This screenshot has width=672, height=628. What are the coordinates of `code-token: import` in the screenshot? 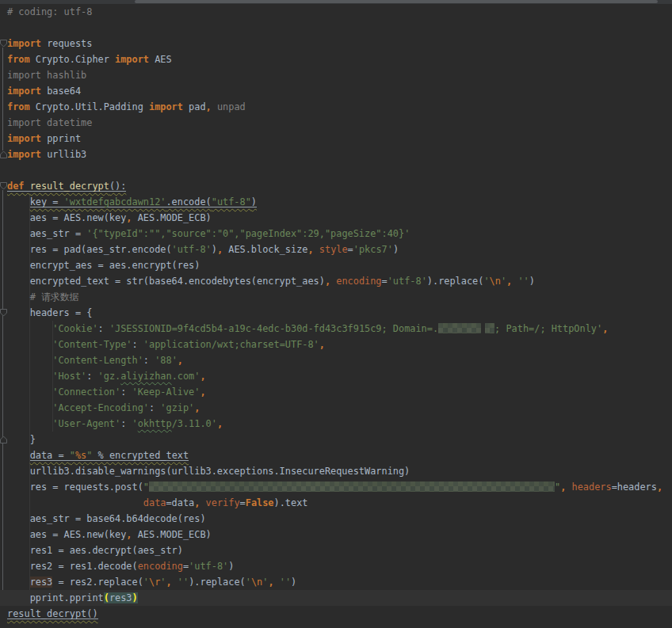 It's located at (27, 91).